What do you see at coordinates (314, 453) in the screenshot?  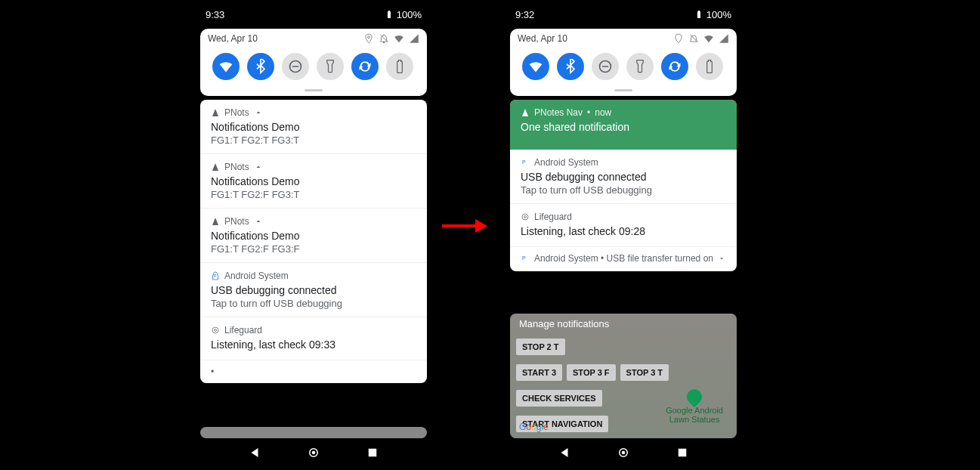 I see `nav-bar` at bounding box center [314, 453].